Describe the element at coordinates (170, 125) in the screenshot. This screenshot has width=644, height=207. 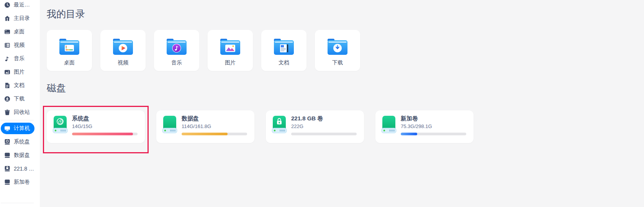
I see `data-drive-icon` at that location.